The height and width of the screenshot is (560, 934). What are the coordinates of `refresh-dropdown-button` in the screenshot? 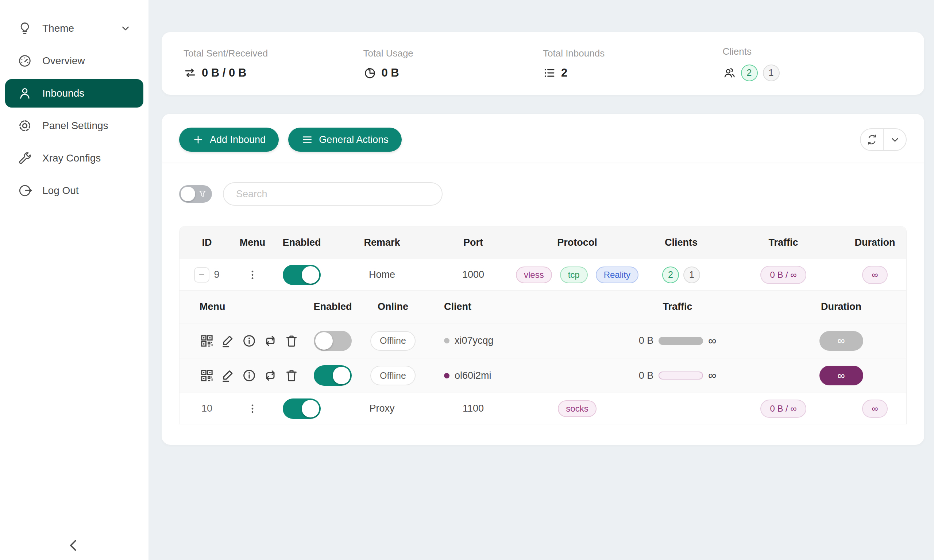 It's located at (895, 140).